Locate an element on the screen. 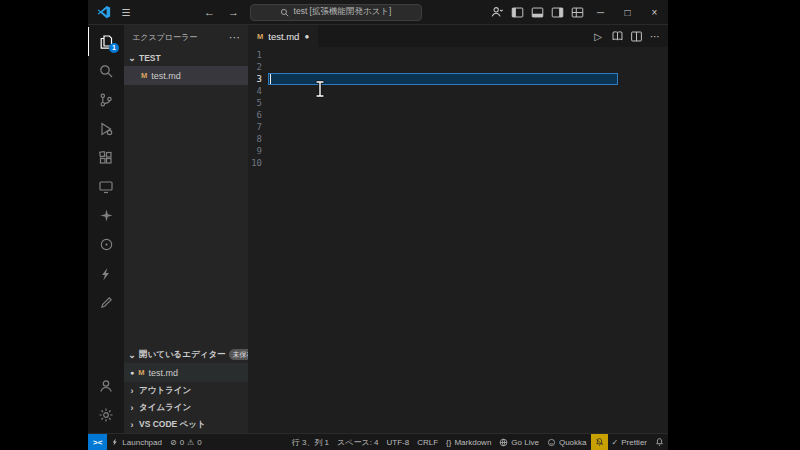 This screenshot has width=800, height=450. line-number: 4 is located at coordinates (255, 91).